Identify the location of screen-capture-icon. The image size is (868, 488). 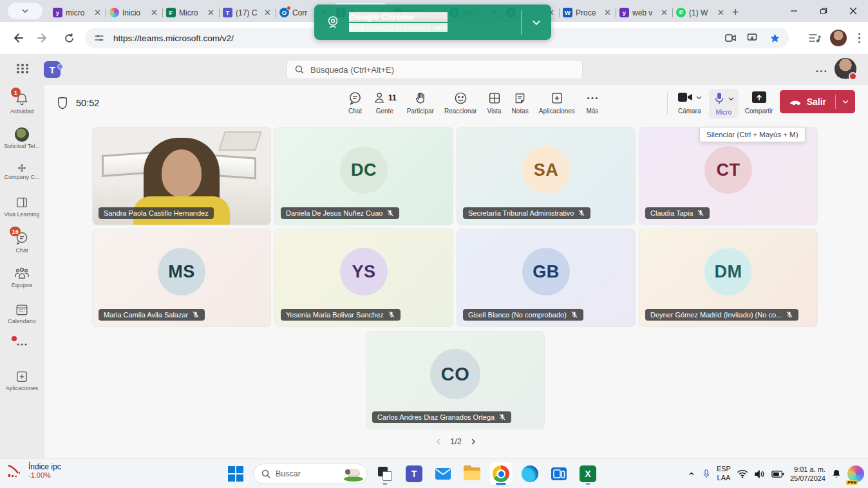
(753, 38).